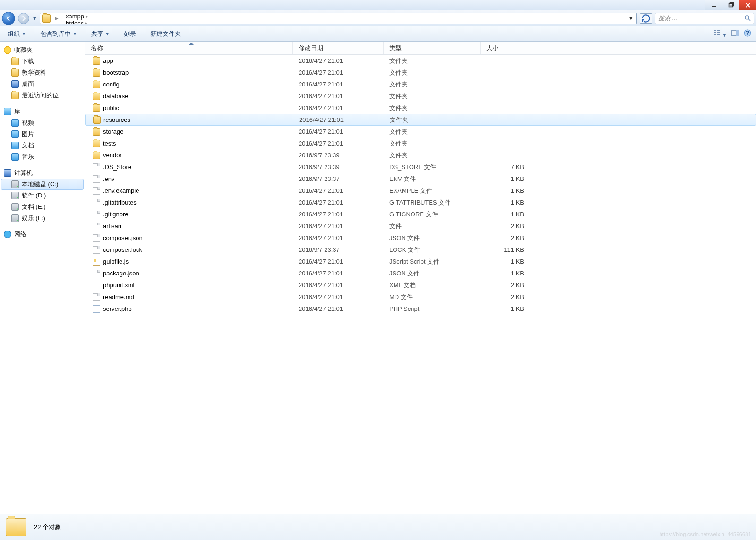 This screenshot has width=756, height=540. What do you see at coordinates (421, 120) in the screenshot?
I see `file-row: resources2016/4/27 21:01文件夹` at bounding box center [421, 120].